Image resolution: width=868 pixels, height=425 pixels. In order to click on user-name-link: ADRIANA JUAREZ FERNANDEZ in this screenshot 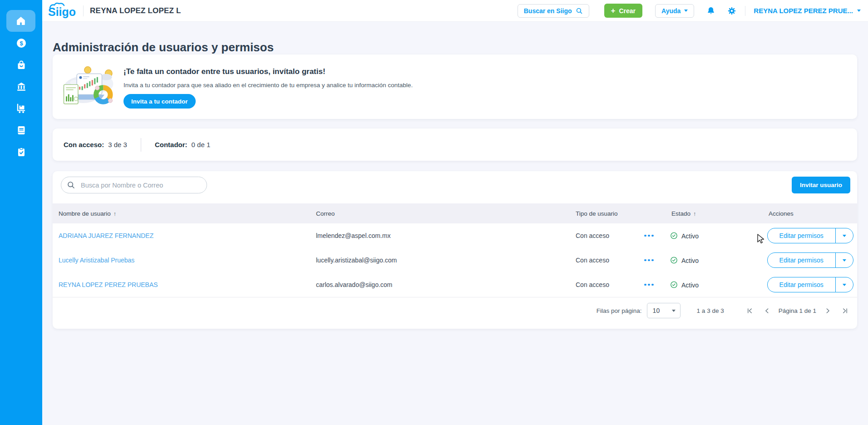, I will do `click(106, 236)`.